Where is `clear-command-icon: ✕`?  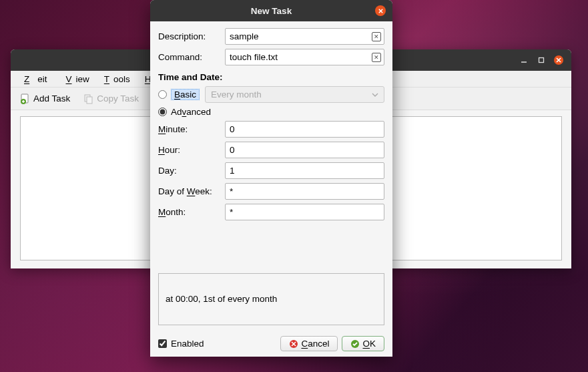
clear-command-icon: ✕ is located at coordinates (376, 57).